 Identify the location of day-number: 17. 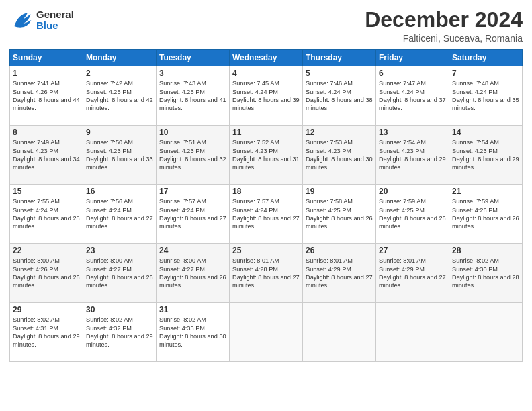
(193, 191).